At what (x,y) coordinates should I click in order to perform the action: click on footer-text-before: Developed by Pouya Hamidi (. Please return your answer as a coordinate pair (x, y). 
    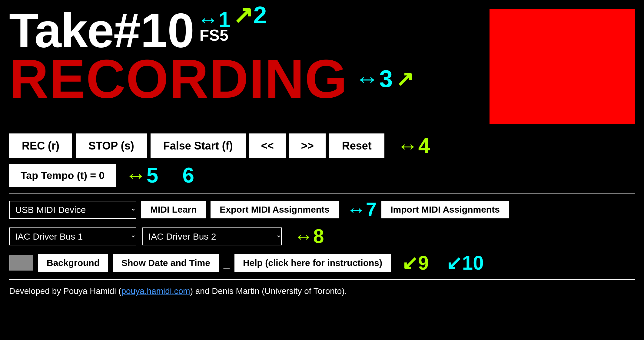
    Looking at the image, I should click on (65, 291).